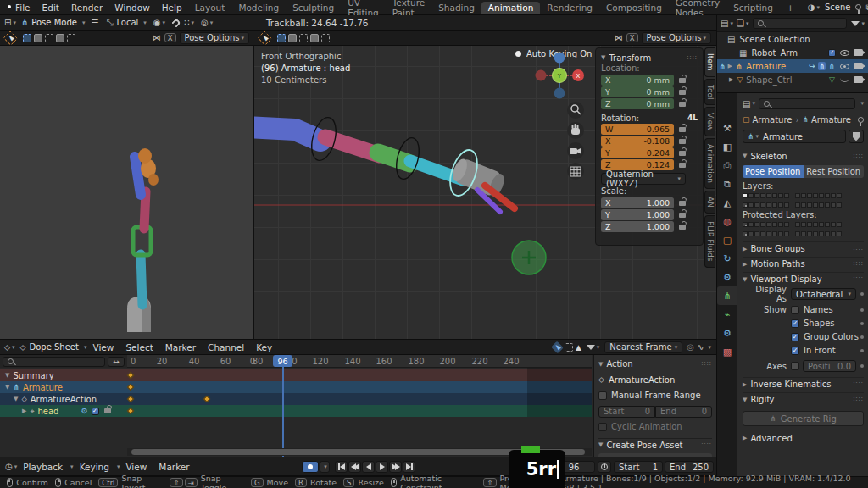 The height and width of the screenshot is (488, 868). I want to click on zoom-button, so click(576, 110).